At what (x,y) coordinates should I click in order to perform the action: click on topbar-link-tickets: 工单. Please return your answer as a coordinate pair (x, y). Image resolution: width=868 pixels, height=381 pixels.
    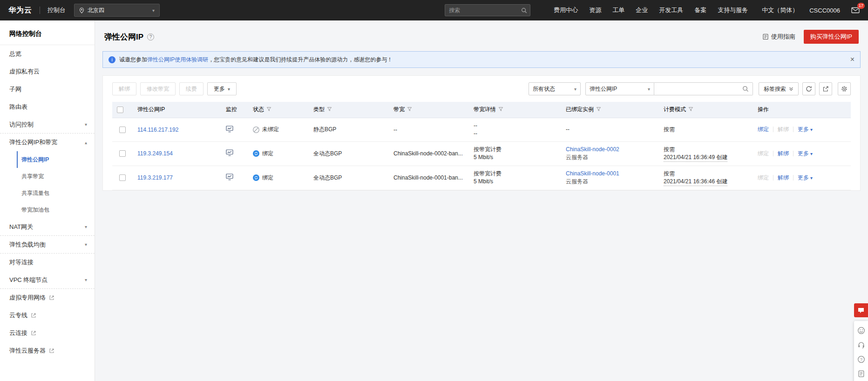
    Looking at the image, I should click on (618, 10).